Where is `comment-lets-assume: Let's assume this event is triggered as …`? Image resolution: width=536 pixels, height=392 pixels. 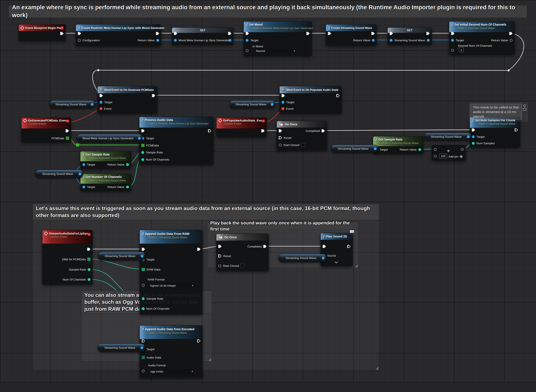
comment-lets-assume: Let's assume this event is triggered as … is located at coordinates (206, 212).